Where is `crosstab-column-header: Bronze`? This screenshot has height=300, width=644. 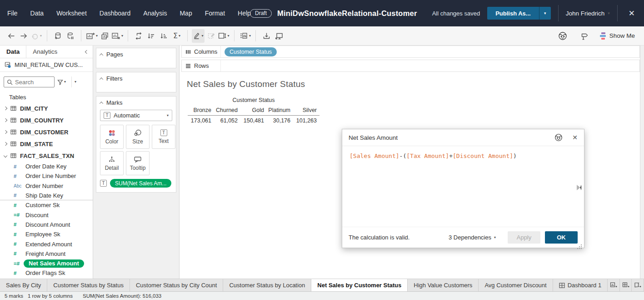
crosstab-column-header: Bronze is located at coordinates (201, 111).